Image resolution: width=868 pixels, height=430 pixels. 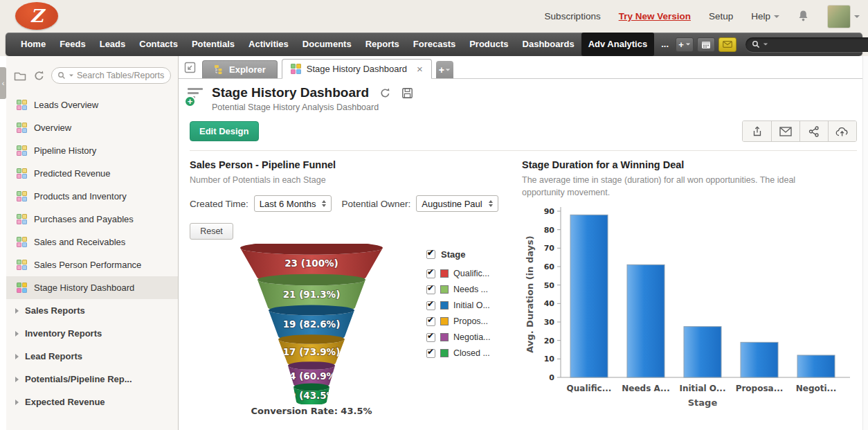 I want to click on share-button, so click(x=814, y=132).